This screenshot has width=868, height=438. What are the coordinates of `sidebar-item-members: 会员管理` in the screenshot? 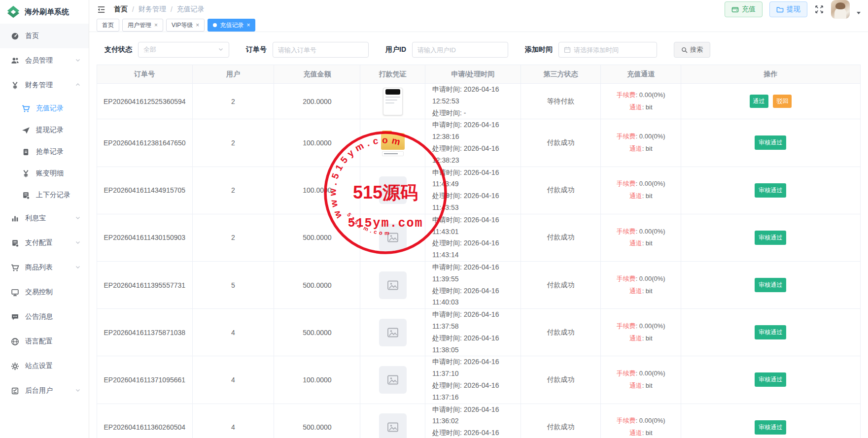 It's located at (44, 61).